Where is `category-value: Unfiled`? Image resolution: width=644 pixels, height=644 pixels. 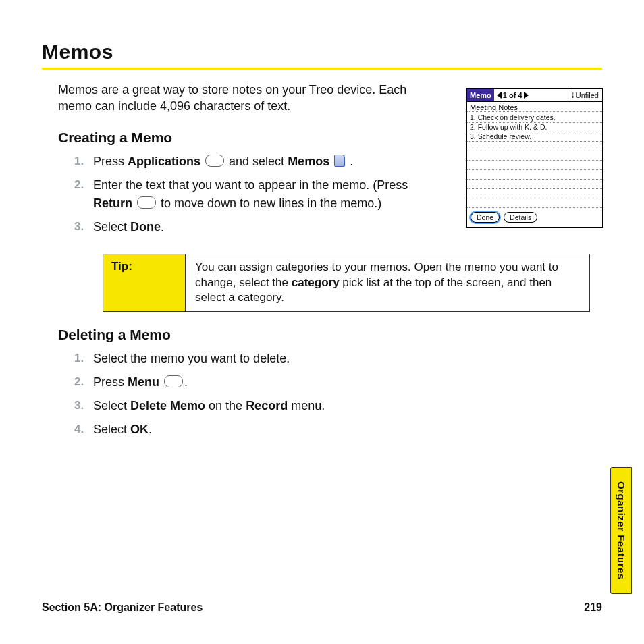
category-value: Unfiled is located at coordinates (587, 95).